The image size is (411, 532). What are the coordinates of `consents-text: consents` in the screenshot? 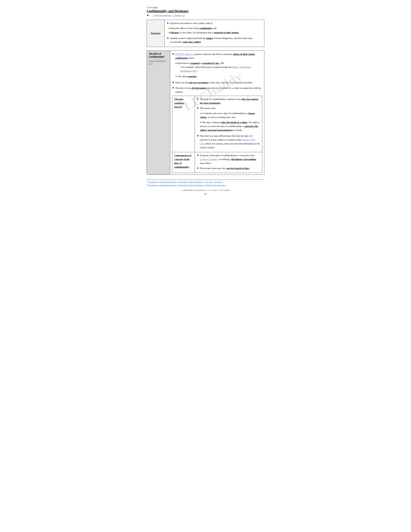 It's located at (192, 76).